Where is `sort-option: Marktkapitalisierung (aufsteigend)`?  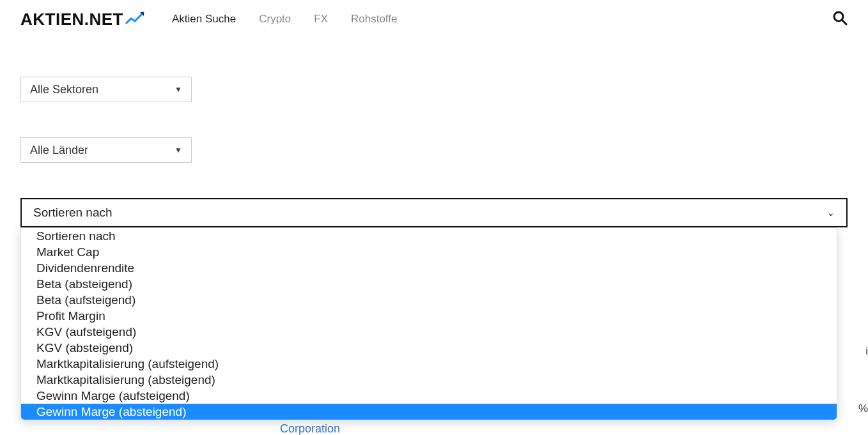 sort-option: Marktkapitalisierung (aufsteigend) is located at coordinates (429, 364).